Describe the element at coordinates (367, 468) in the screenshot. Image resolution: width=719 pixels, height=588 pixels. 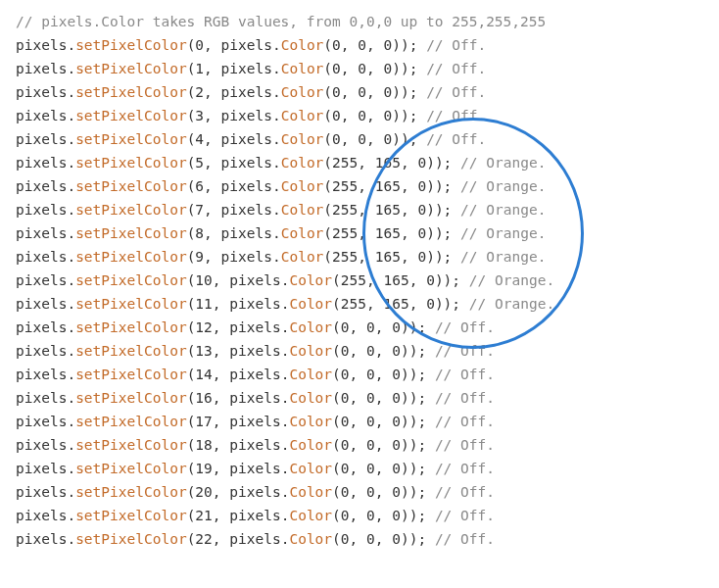
I see `code-line: pixels.setPixelColor(19, pixels.Color(0,…` at that location.